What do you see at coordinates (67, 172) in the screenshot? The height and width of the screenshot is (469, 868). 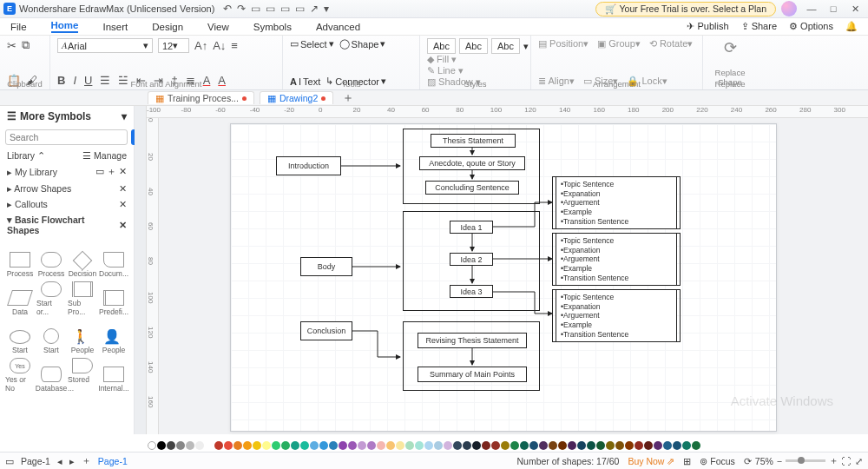 I see `section-my-library: ▸ My Library▭ ＋ ✕` at bounding box center [67, 172].